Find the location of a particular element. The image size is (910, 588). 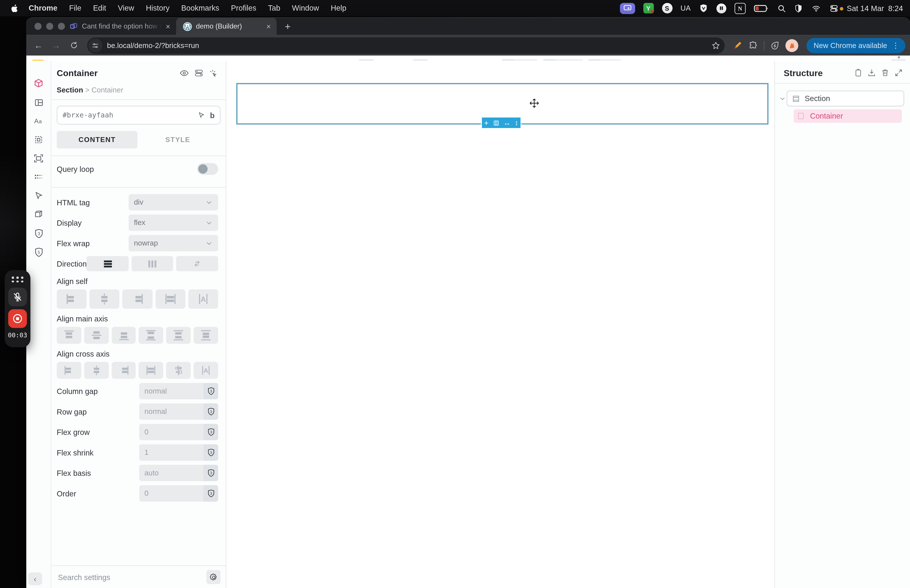

flex-shrink-input: 1 is located at coordinates (179, 452).